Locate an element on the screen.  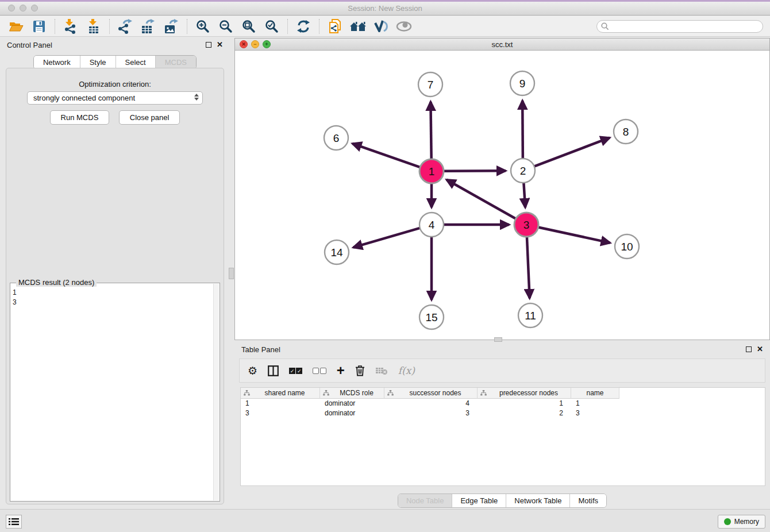
tab-network: Network is located at coordinates (57, 62).